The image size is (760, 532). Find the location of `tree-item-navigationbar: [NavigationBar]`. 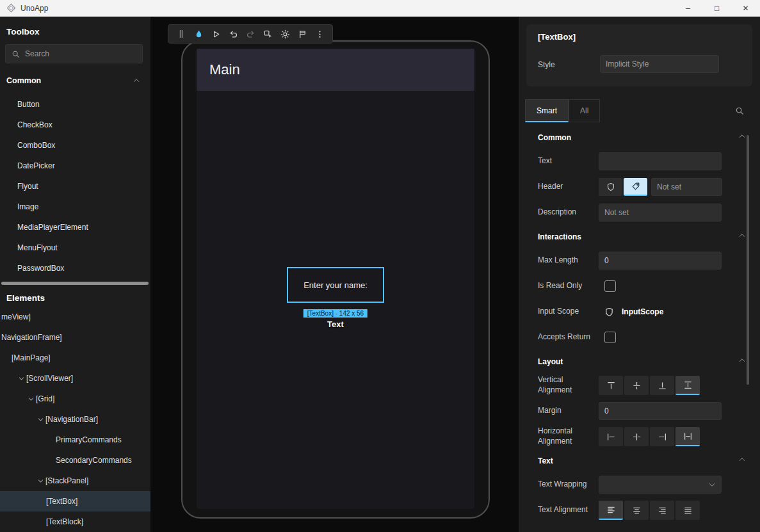

tree-item-navigationbar: [NavigationBar] is located at coordinates (76, 419).